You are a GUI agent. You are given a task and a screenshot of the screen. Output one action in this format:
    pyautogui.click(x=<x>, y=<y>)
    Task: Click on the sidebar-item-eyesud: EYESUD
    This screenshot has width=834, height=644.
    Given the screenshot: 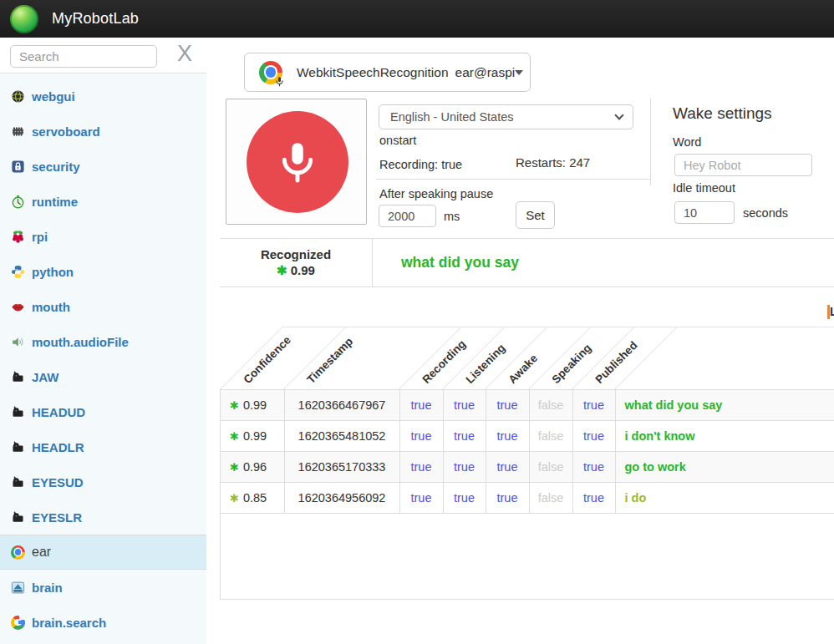 What is the action you would take?
    pyautogui.click(x=104, y=482)
    